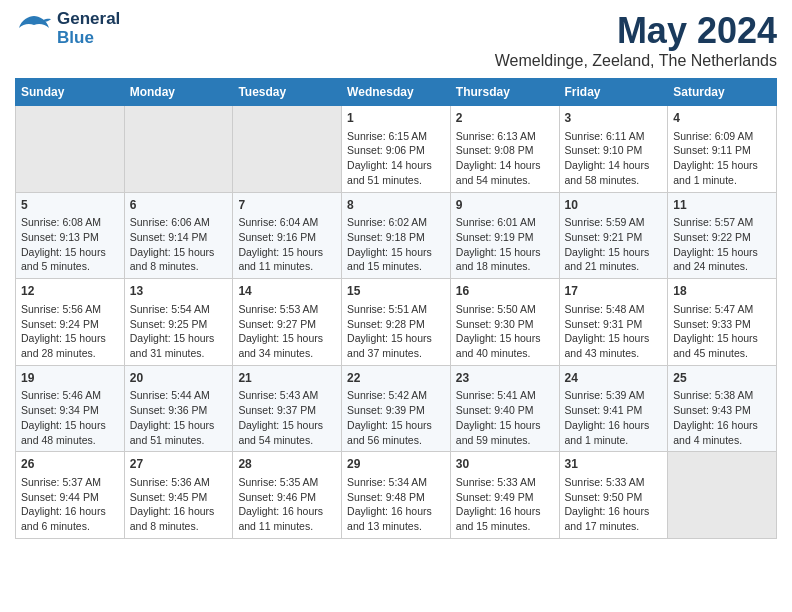 Image resolution: width=792 pixels, height=612 pixels. What do you see at coordinates (604, 150) in the screenshot?
I see `sunset-text: Sunset: 9:10 PM` at bounding box center [604, 150].